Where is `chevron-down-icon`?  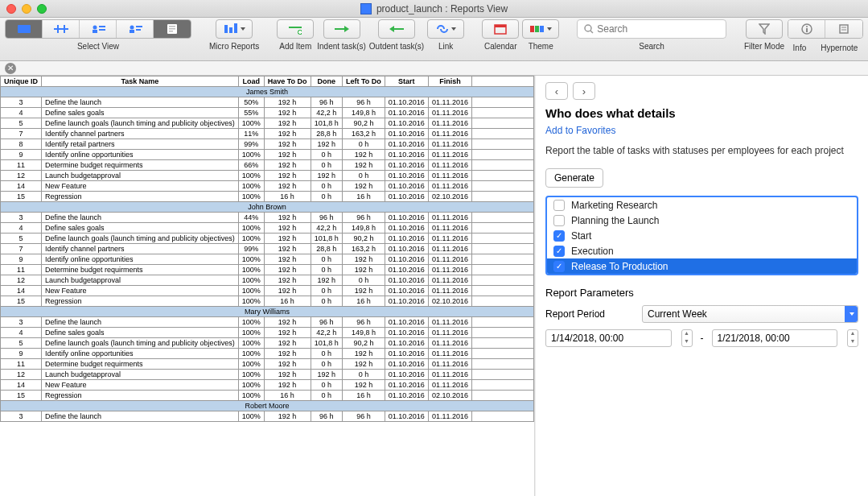 chevron-down-icon is located at coordinates (243, 29).